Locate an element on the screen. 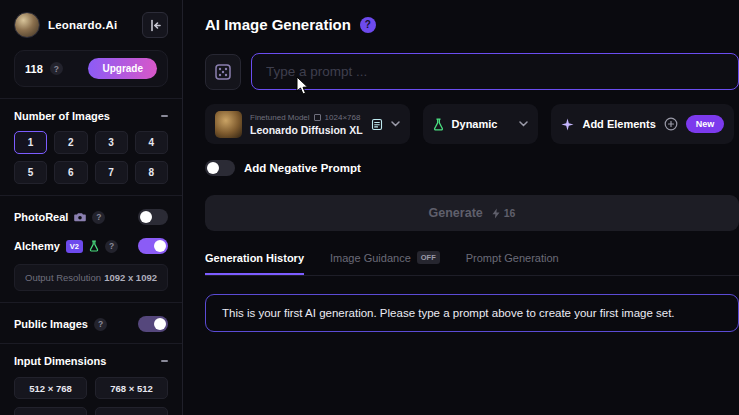 The image size is (739, 415). dimension-option-768x1024: 768 × 1024 is located at coordinates (132, 411).